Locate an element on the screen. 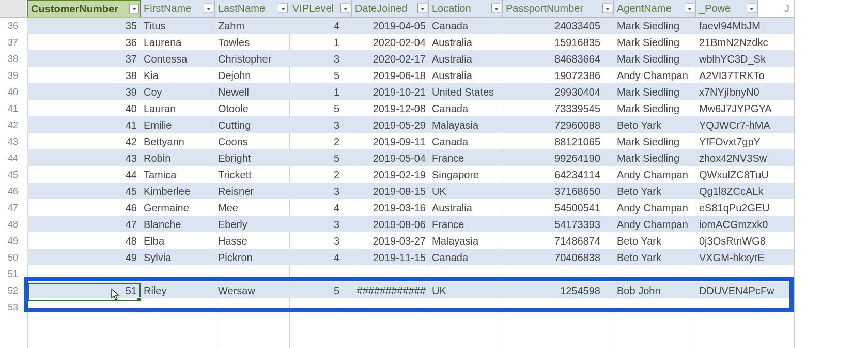 This screenshot has height=348, width=868. col-header-firstname: FirstName is located at coordinates (178, 8).